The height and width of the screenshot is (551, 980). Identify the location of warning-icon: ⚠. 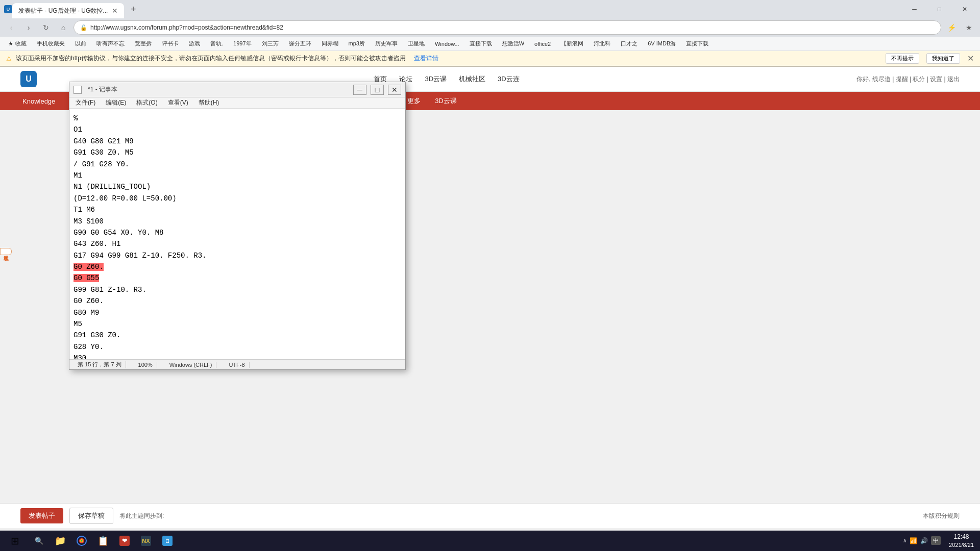
(9, 59).